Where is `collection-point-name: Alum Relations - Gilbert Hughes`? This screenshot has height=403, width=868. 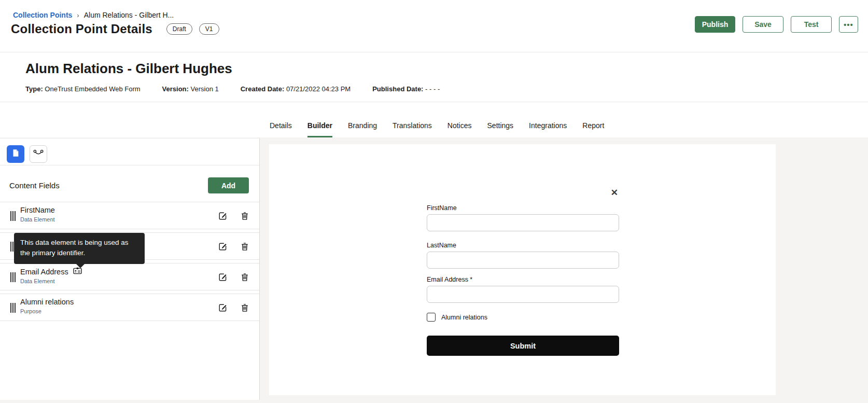
collection-point-name: Alum Relations - Gilbert Hughes is located at coordinates (129, 68).